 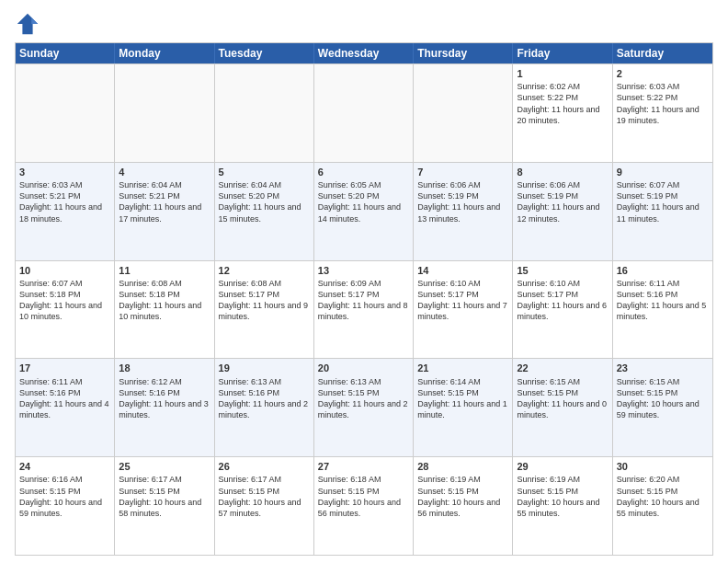 I want to click on cal-cell-2-5: 15Sunrise: 6:10 AMSunset: 5:17 PMDayligh…, so click(x=563, y=310).